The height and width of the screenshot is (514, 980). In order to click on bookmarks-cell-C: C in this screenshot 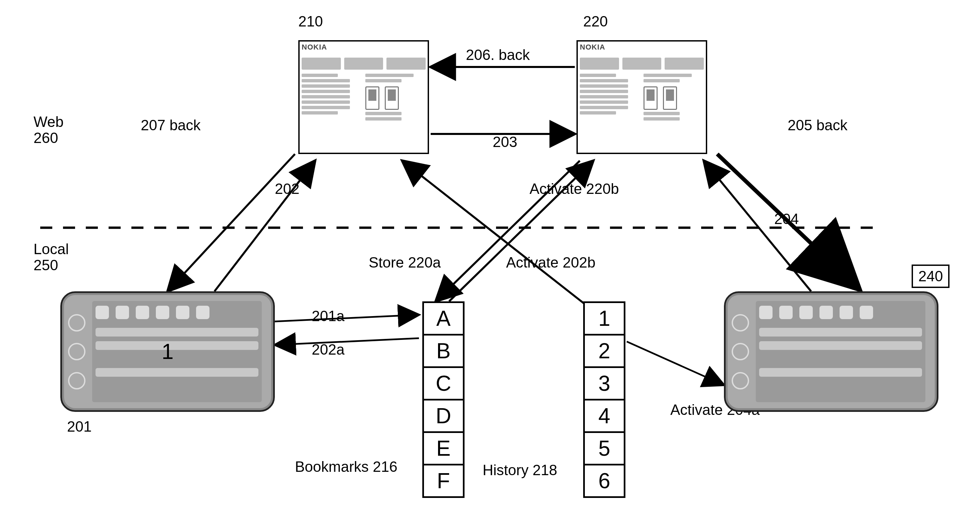, I will do `click(444, 383)`.